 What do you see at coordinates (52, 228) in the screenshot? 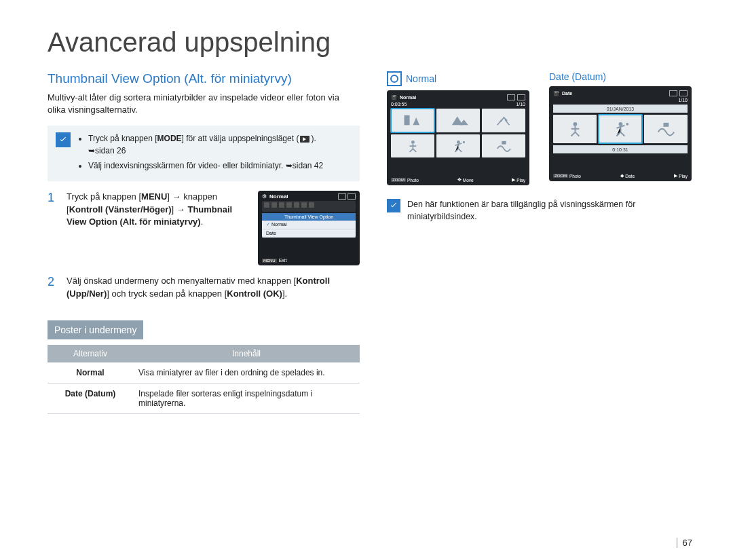
I see `step-number: 1` at bounding box center [52, 228].